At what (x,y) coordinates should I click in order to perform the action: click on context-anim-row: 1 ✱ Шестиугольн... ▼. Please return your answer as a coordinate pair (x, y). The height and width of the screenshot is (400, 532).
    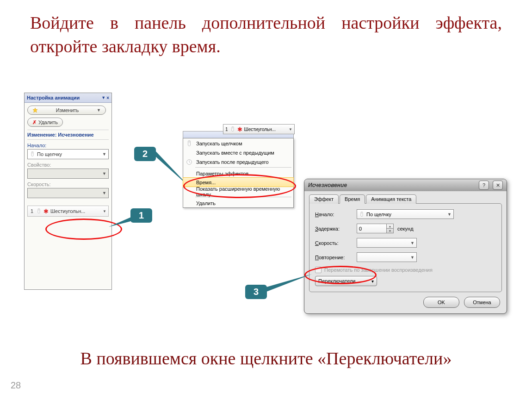
    Looking at the image, I should click on (259, 129).